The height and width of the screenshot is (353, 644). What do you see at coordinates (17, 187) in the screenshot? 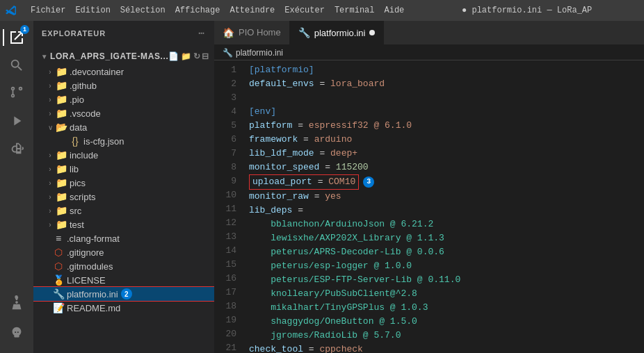
I see `activity-bar: 1` at bounding box center [17, 187].